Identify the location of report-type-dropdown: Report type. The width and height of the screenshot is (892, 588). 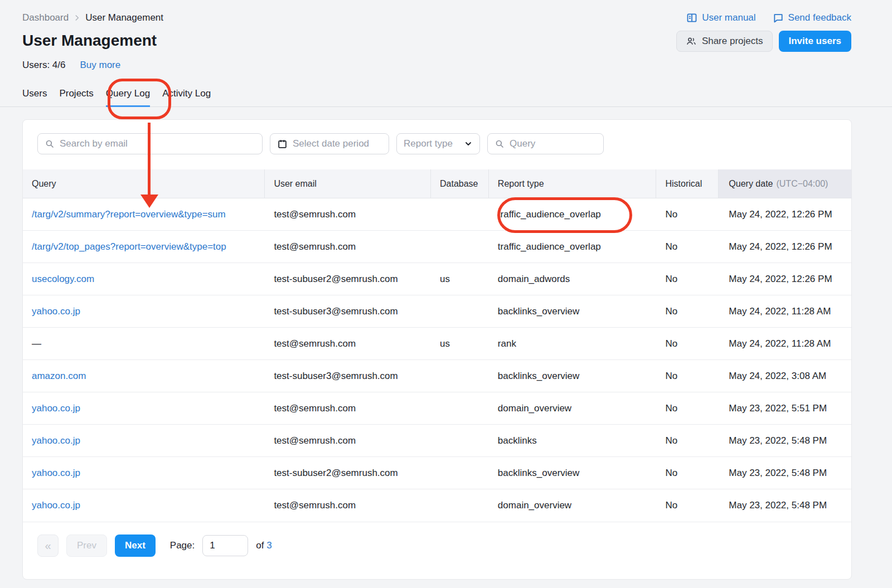
(438, 144).